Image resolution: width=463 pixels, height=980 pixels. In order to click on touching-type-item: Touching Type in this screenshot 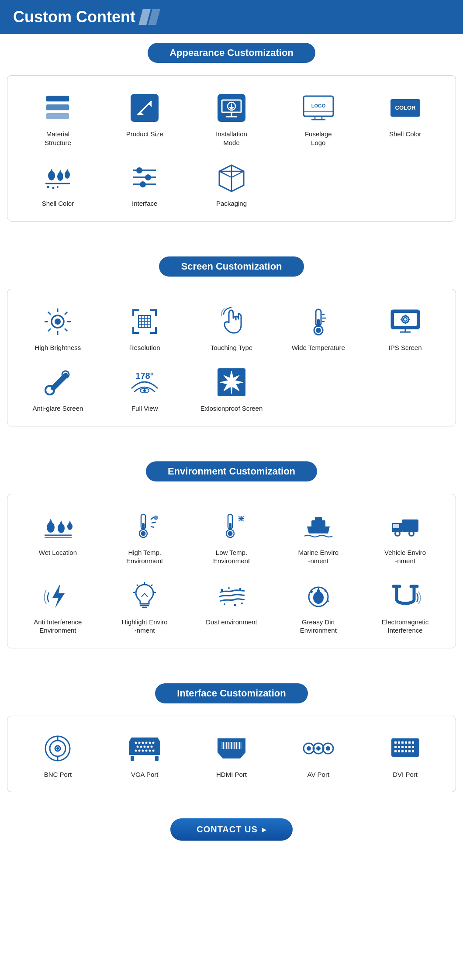, I will do `click(232, 328)`.